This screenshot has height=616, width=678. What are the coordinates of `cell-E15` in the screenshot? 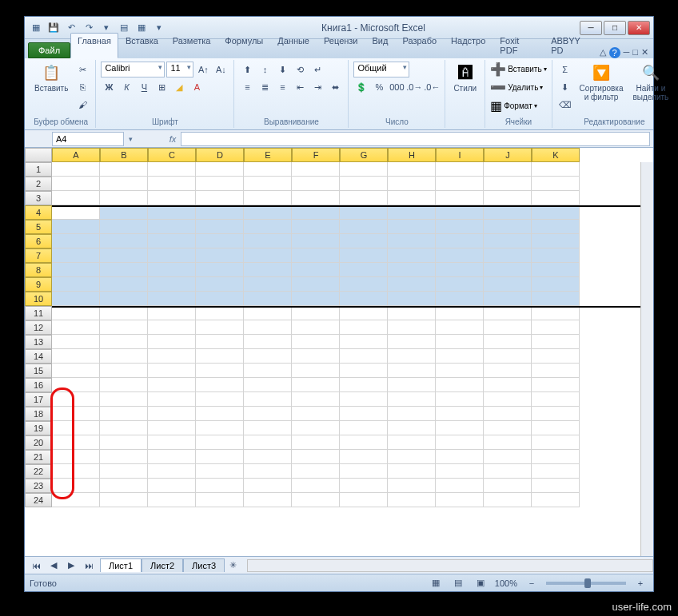 It's located at (268, 371).